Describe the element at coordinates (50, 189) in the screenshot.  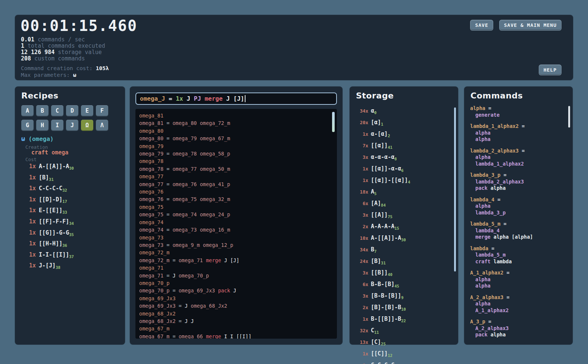
I see `cost-item: 1xC-C-C-C32` at that location.